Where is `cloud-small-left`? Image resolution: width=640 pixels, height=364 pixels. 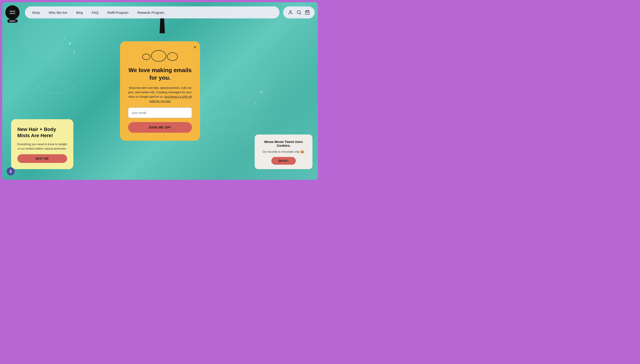 cloud-small-left is located at coordinates (146, 57).